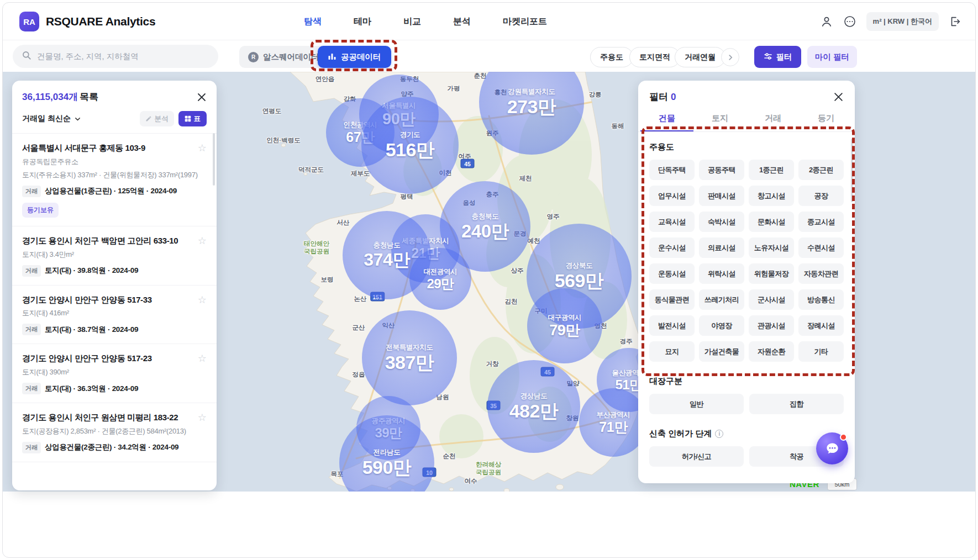 The image size is (978, 560). Describe the element at coordinates (722, 351) in the screenshot. I see `filter-chip: 가설건축물` at that location.